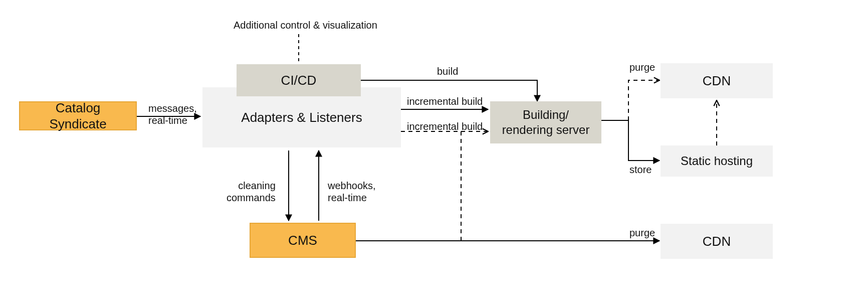 The image size is (868, 304). Describe the element at coordinates (251, 192) in the screenshot. I see `label-text: cleaning commands` at that location.